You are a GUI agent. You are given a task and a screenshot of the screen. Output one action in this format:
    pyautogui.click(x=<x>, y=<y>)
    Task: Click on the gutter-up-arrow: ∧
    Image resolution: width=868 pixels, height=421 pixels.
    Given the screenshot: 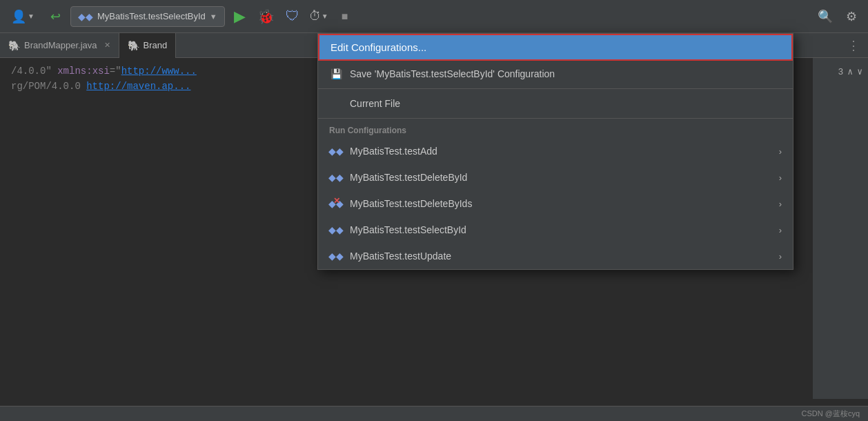 What is the action you would take?
    pyautogui.click(x=850, y=72)
    